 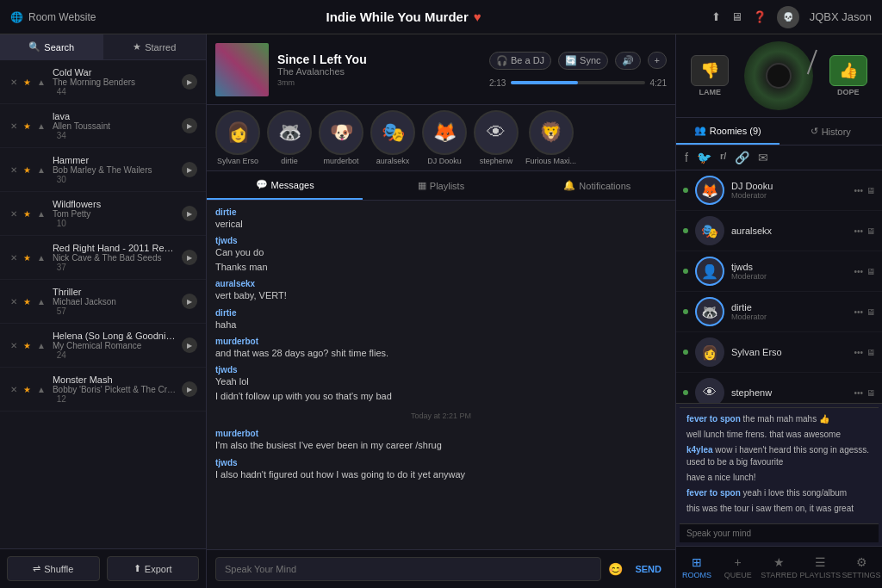 I want to click on lame-vote-button: 👎 LAME, so click(x=710, y=76).